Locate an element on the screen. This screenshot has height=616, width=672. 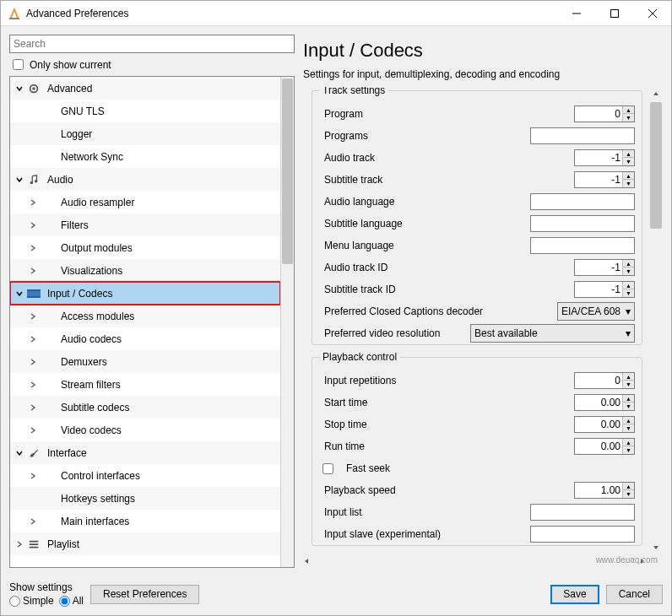
show-settings-label: Show settings is located at coordinates (46, 588).